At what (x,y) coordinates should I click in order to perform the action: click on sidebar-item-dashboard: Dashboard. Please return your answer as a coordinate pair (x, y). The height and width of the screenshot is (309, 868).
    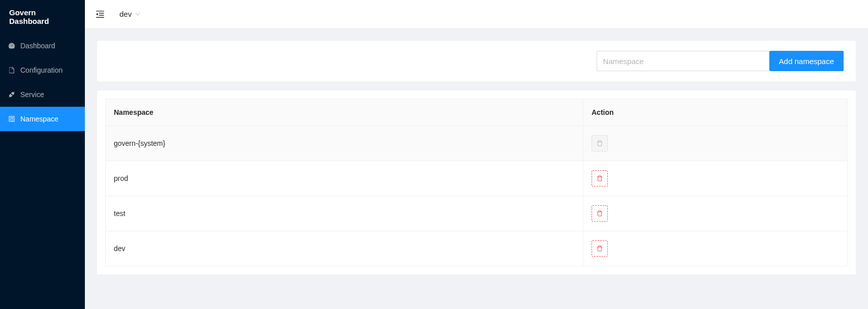
    Looking at the image, I should click on (43, 46).